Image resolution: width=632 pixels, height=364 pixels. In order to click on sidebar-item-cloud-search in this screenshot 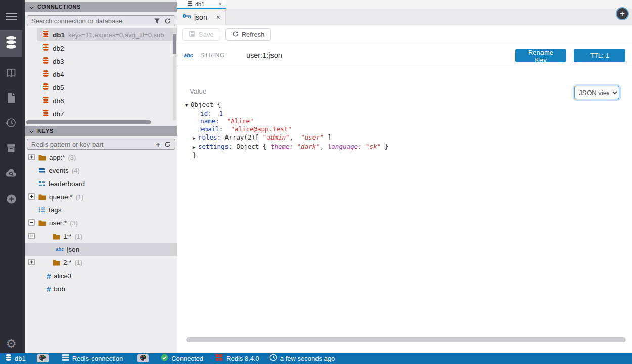, I will do `click(11, 174)`.